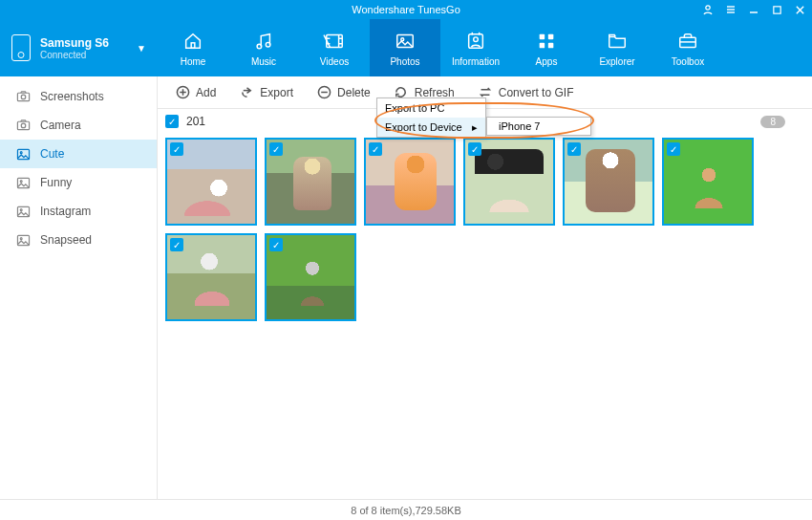 This screenshot has height=520, width=812. What do you see at coordinates (266, 93) in the screenshot?
I see `export-button: Export` at bounding box center [266, 93].